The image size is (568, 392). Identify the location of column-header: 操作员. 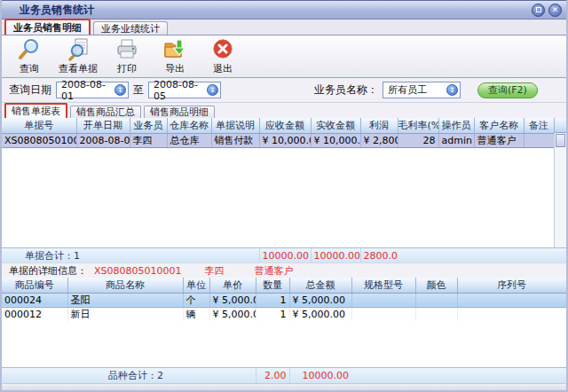
(456, 126).